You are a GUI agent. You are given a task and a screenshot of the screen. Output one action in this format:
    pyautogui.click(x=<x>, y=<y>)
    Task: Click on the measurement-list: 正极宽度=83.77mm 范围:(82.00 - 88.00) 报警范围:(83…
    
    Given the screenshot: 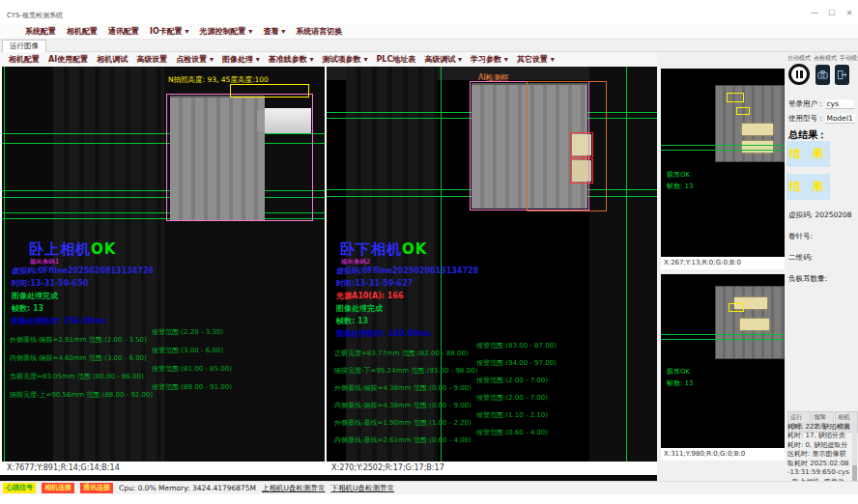 What is the action you would take?
    pyautogui.click(x=495, y=393)
    